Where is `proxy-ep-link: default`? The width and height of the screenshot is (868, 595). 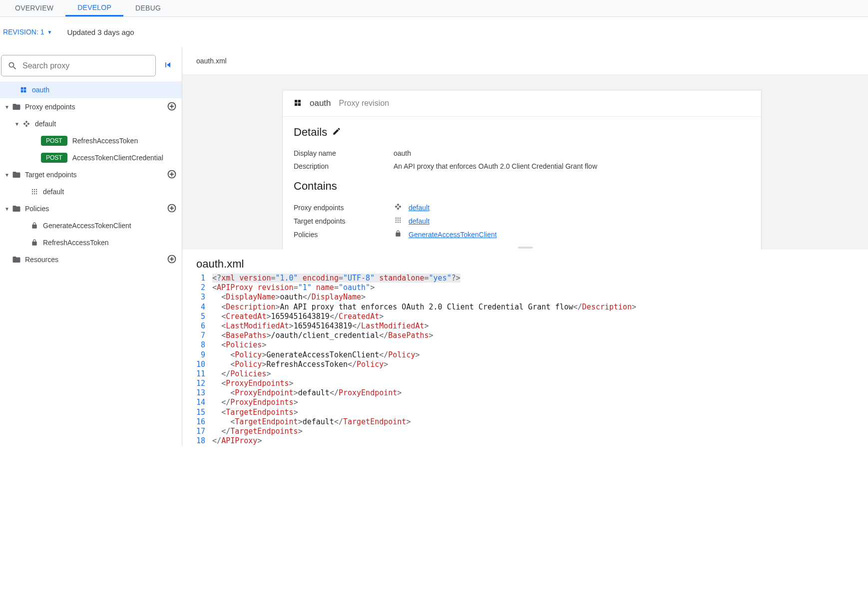 proxy-ep-link: default is located at coordinates (419, 208).